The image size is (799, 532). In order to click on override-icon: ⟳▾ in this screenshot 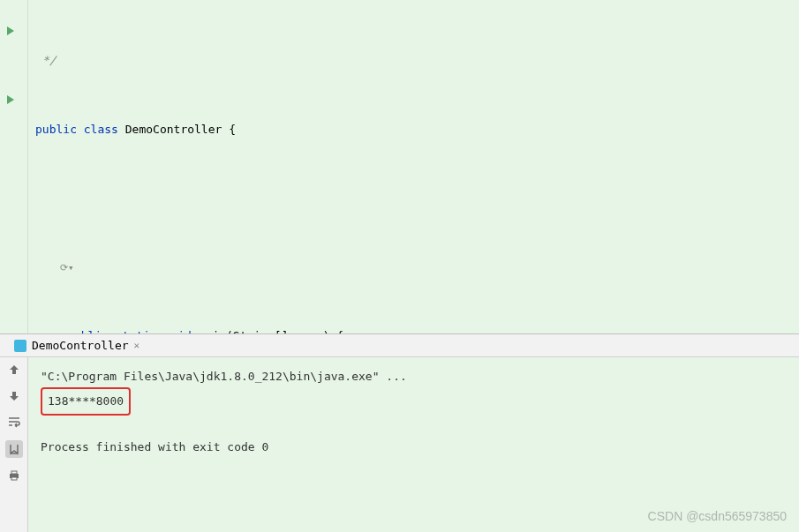, I will do `click(67, 268)`.